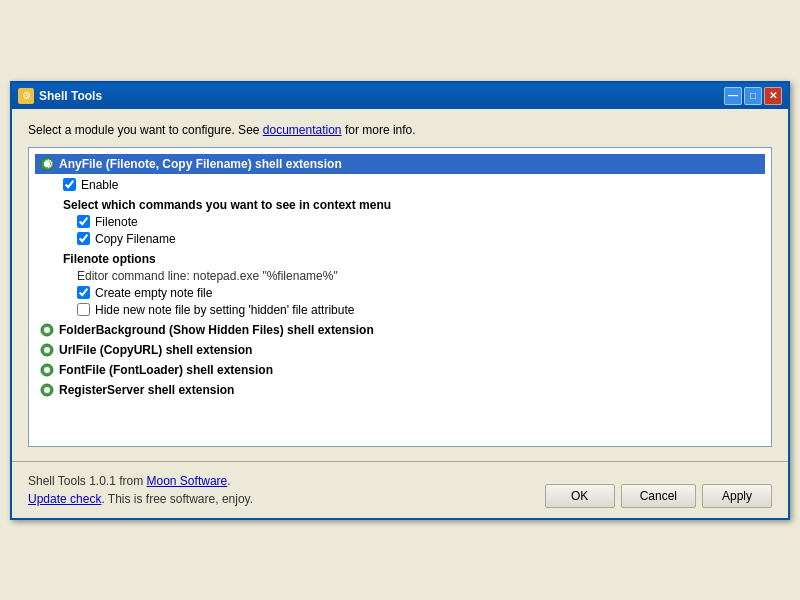 The image size is (800, 600). I want to click on update-check-link: Update check, so click(64, 499).